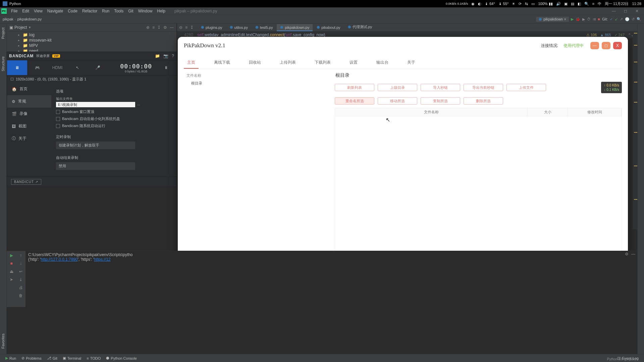  I want to click on btn-copy: 复制所选, so click(440, 101).